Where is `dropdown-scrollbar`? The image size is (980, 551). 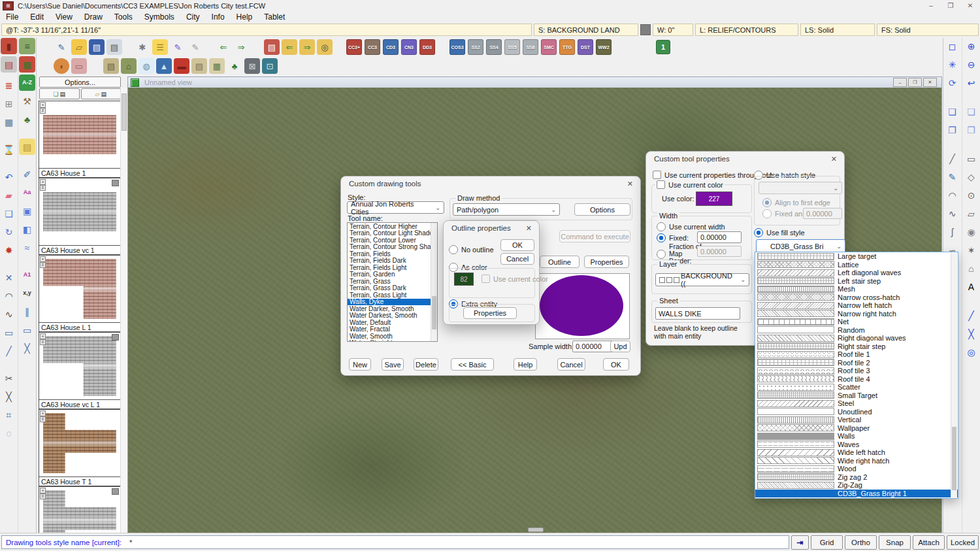
dropdown-scrollbar is located at coordinates (954, 375).